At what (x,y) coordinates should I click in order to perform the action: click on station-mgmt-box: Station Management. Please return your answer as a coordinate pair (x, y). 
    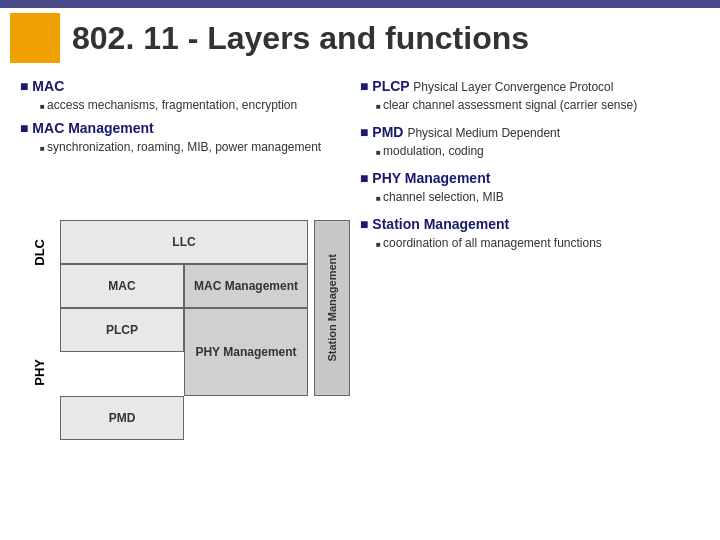
    Looking at the image, I should click on (332, 308).